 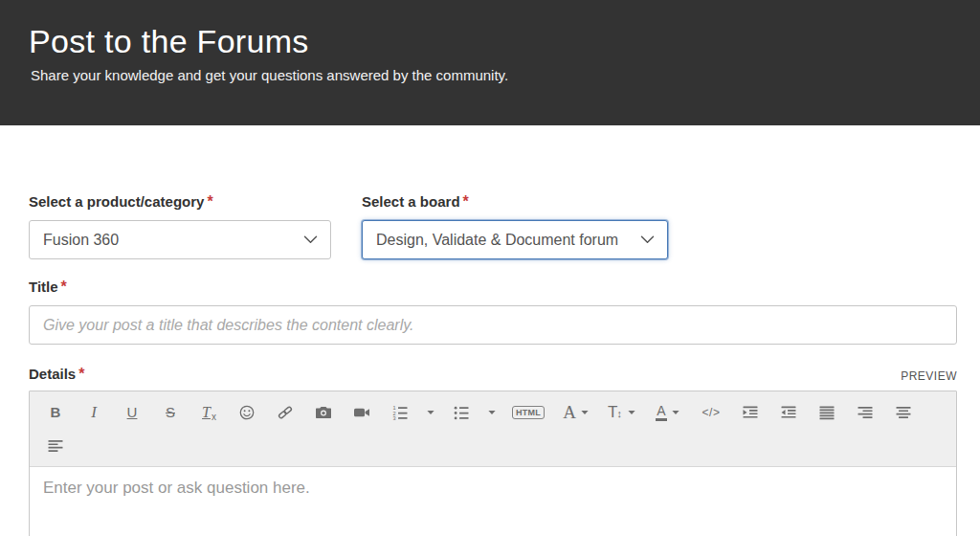 I want to click on selects-row: Select a product/category* Fusion 360 Se…, so click(x=493, y=226).